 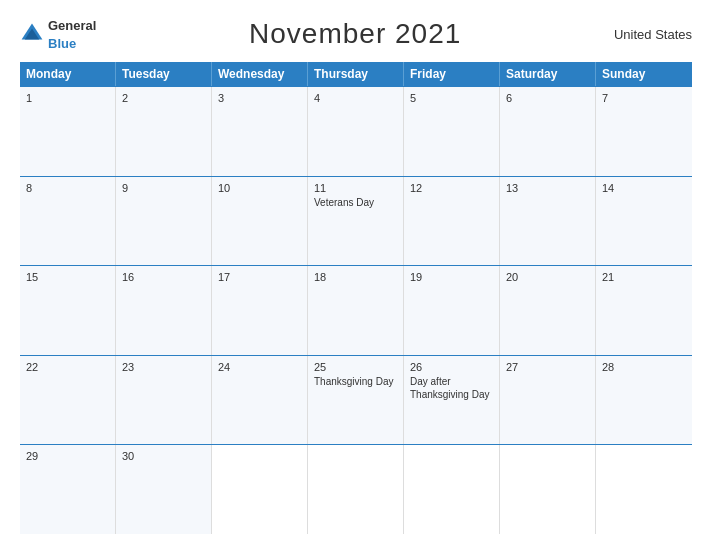 I want to click on day-number: 6, so click(x=548, y=98).